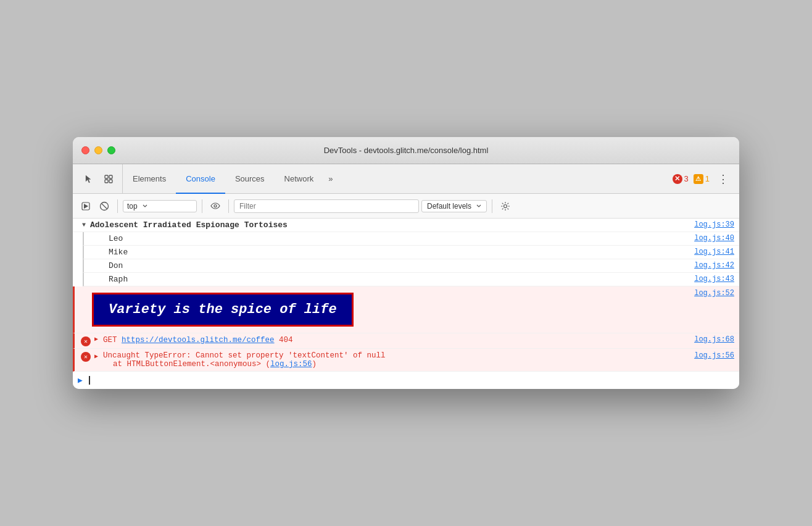  What do you see at coordinates (149, 179) in the screenshot?
I see `tab-elements: Elements` at bounding box center [149, 179].